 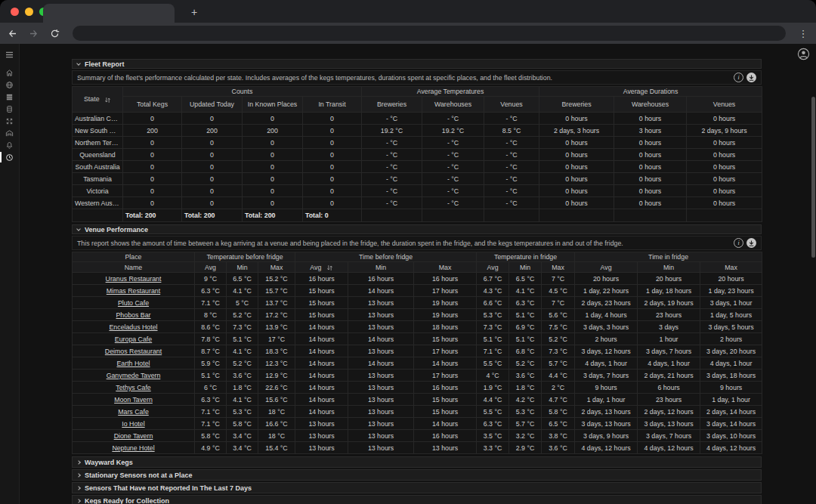 I want to click on globe-icon, so click(x=10, y=85).